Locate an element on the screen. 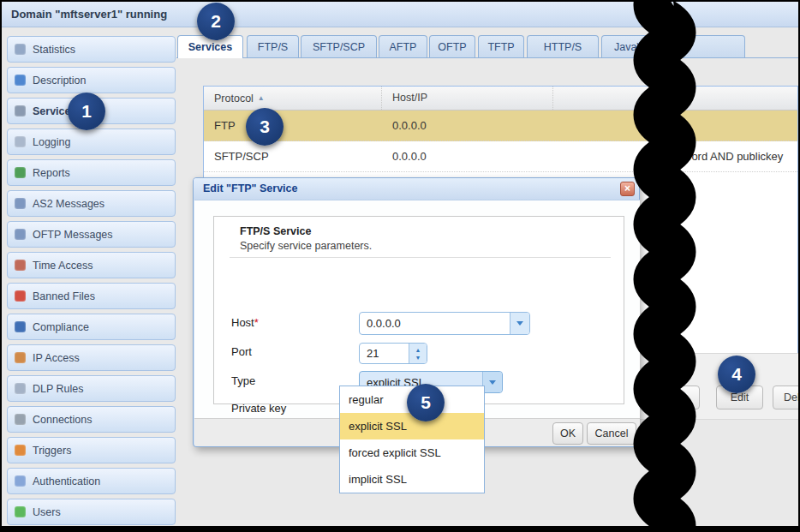 This screenshot has height=532, width=800. grid-header-protocol: Protocol▲ is located at coordinates (293, 98).